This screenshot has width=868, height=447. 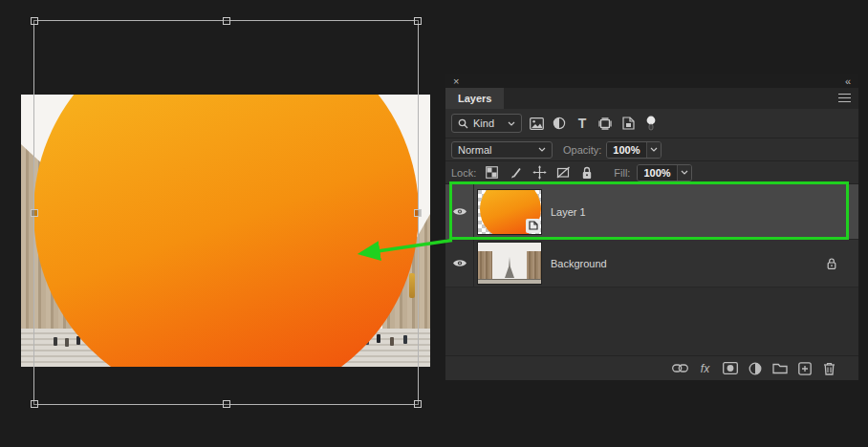 I want to click on filter-row: Kind T, so click(x=652, y=124).